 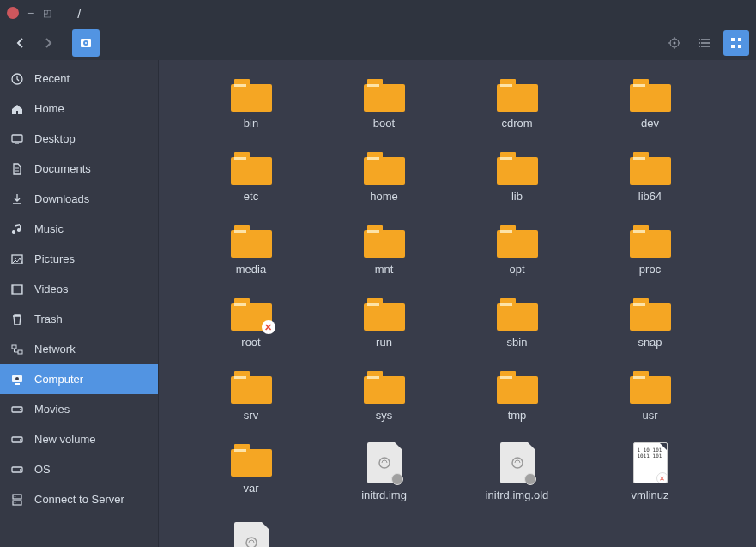 What do you see at coordinates (705, 43) in the screenshot?
I see `list-view-button` at bounding box center [705, 43].